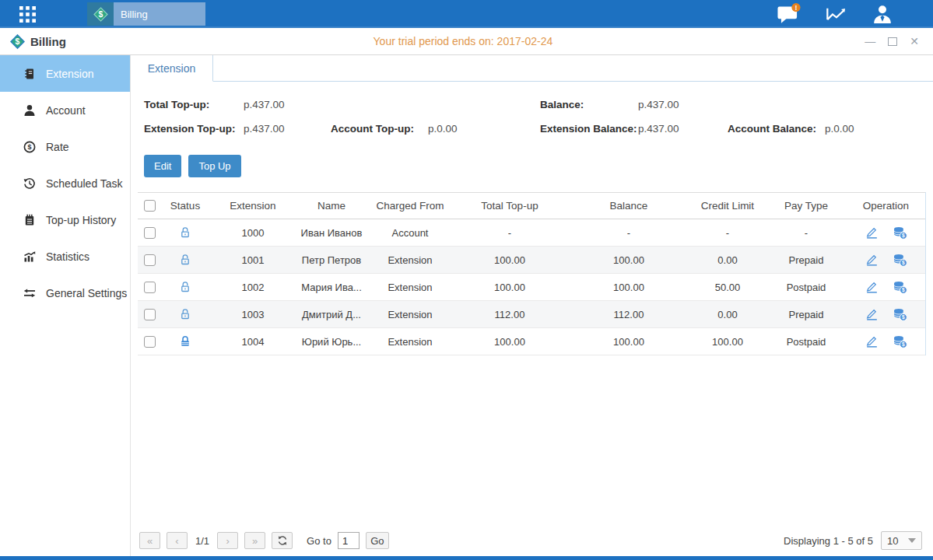 This screenshot has width=933, height=560. Describe the element at coordinates (253, 342) in the screenshot. I see `cell-extension: 1004` at that location.